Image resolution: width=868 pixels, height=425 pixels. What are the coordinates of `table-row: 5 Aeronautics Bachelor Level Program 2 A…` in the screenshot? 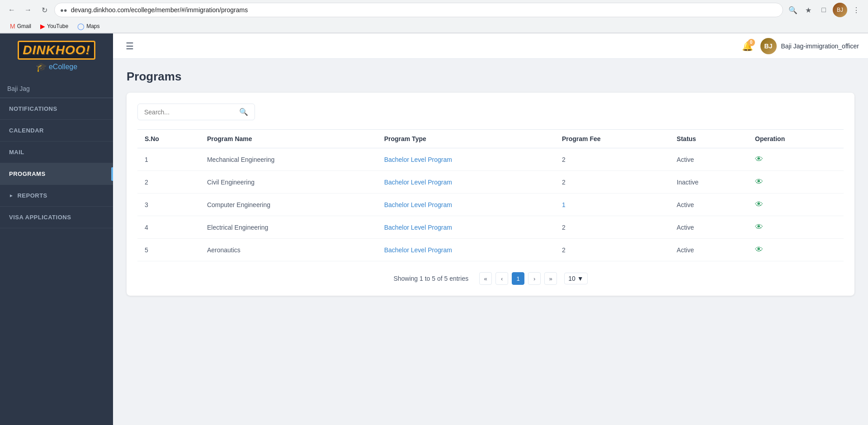 It's located at (491, 250).